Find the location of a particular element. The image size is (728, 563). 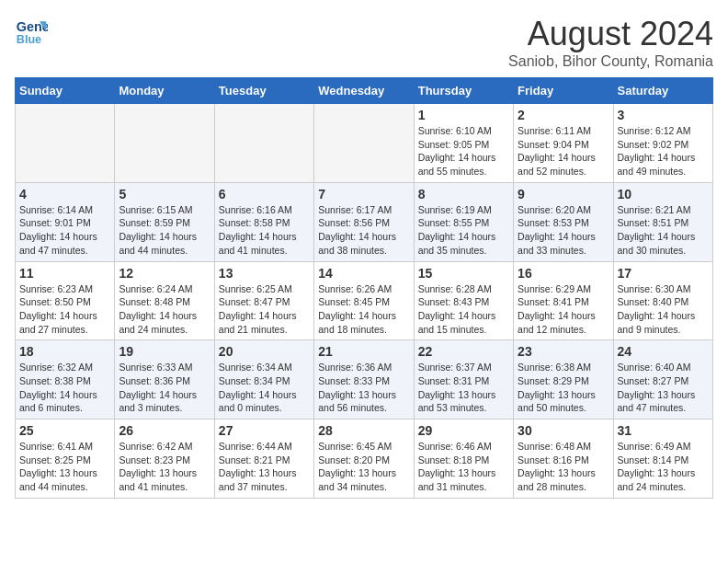

day-info: Sunrise: 6:28 AMSunset: 8:43 PMDaylight:… is located at coordinates (463, 309).